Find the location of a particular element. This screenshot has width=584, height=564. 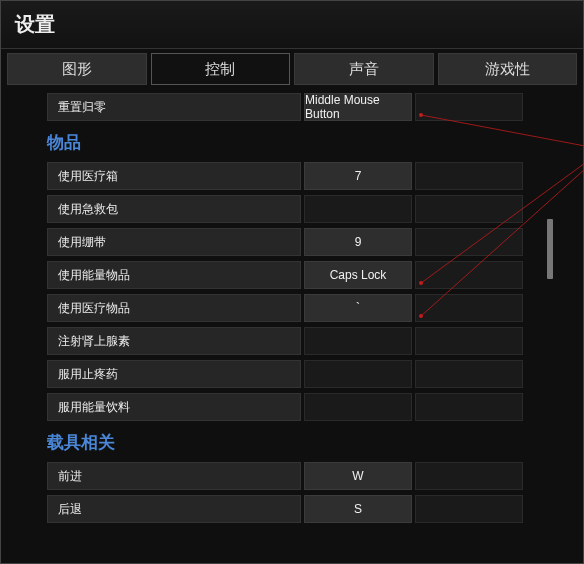

window-title: 设置 is located at coordinates (35, 24).